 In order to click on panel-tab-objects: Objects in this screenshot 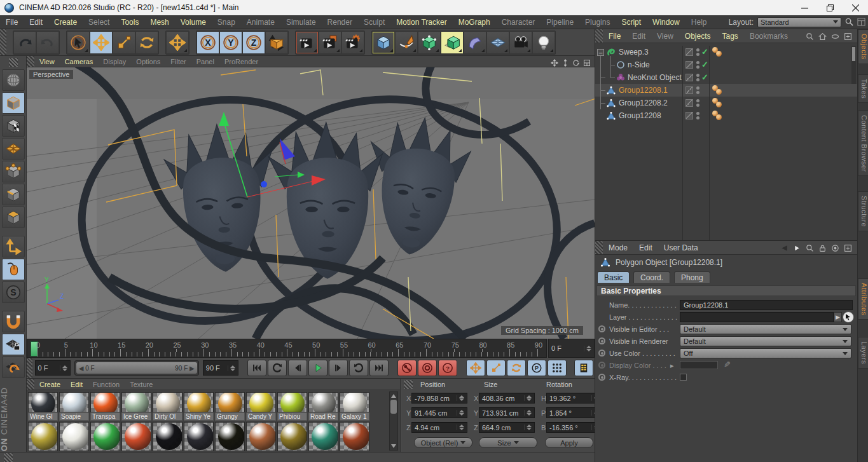, I will do `click(863, 47)`.